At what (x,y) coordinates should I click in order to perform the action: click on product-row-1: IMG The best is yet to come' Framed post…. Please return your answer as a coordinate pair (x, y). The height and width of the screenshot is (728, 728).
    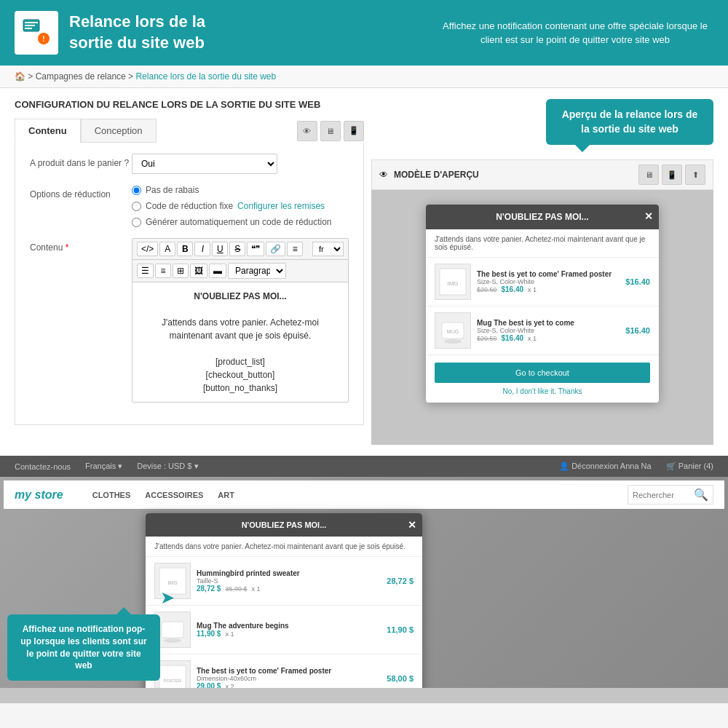
    Looking at the image, I should click on (542, 282).